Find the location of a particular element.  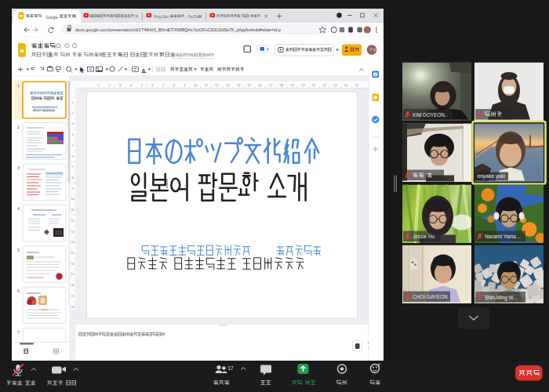

svg-text: Jessie Ho is located at coordinates (424, 237).